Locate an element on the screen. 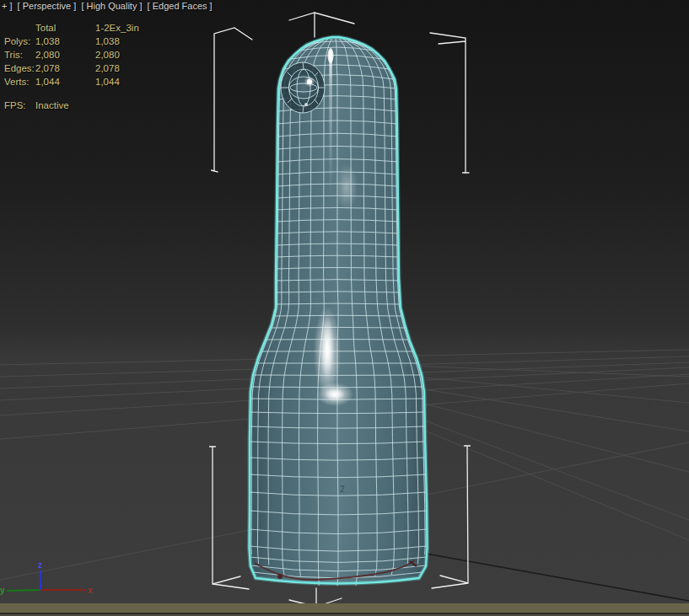 The width and height of the screenshot is (689, 616). statistics-overlay: Total 1-2Ex_3in Polys: 1,038 1,038 Tris:… is located at coordinates (72, 67).